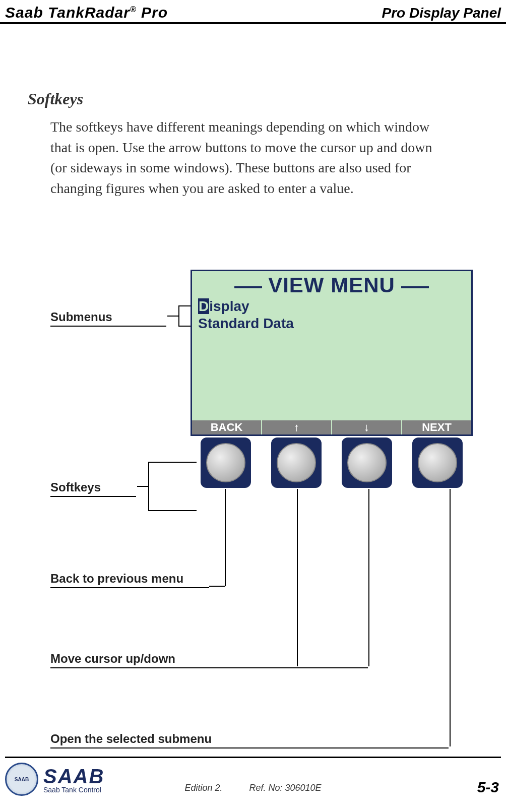 The width and height of the screenshot is (506, 812). Describe the element at coordinates (249, 158) in the screenshot. I see `body-paragraph: The softkeys have different meanings dep…` at that location.